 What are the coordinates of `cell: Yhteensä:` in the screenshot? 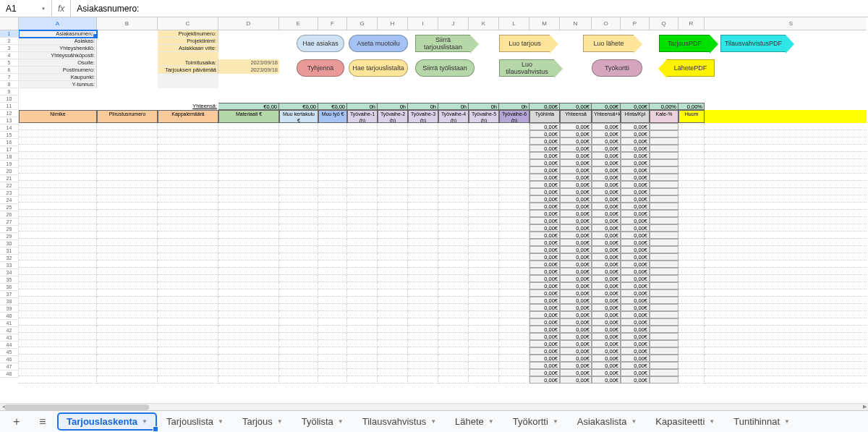 It's located at (188, 106).